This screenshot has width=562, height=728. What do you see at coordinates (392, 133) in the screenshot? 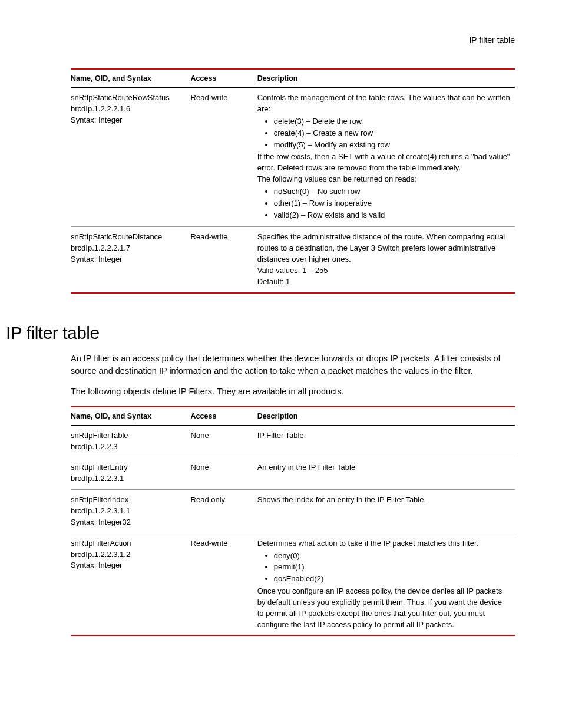
I see `bullet-item: create(4) – Create a new row` at bounding box center [392, 133].